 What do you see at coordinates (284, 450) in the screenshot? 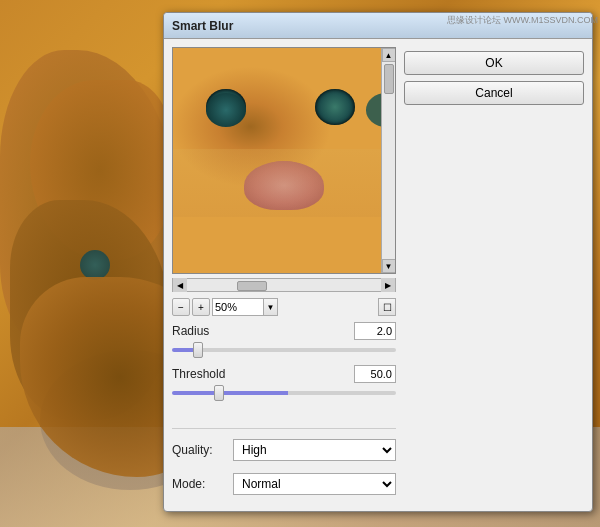
I see `quality-row: Quality: Low Medium High` at bounding box center [284, 450].